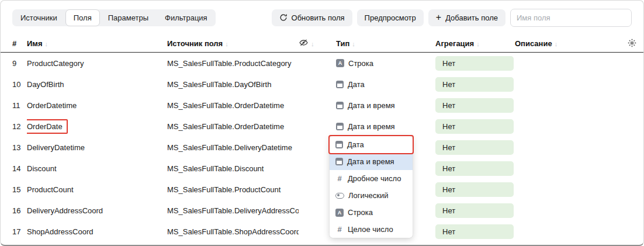 The width and height of the screenshot is (644, 246). I want to click on header-settings, so click(628, 44).